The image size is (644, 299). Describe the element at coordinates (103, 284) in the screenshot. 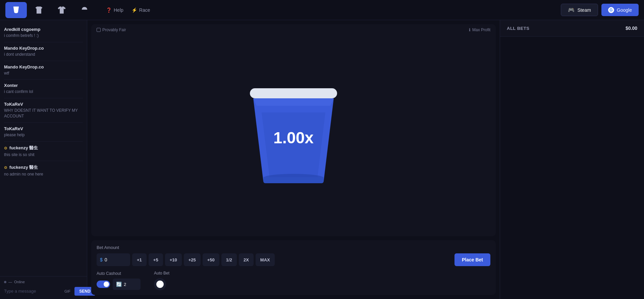

I see `auto-cashout-toggle` at that location.